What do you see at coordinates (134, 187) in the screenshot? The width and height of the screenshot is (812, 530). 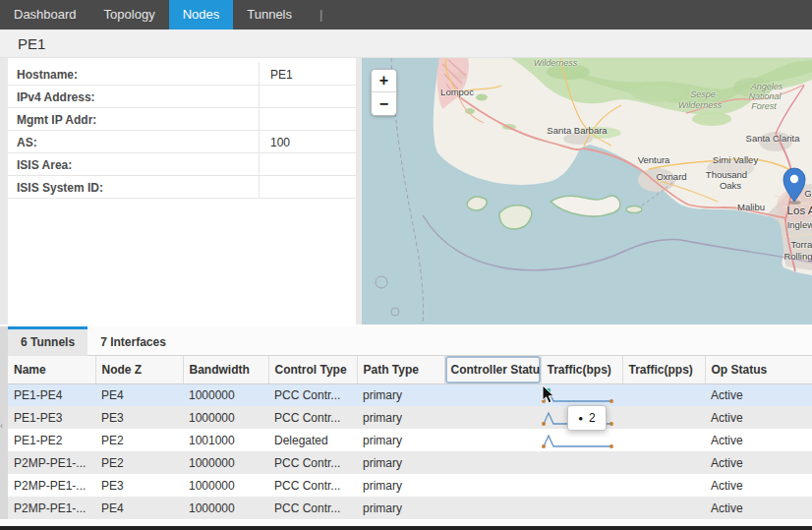 I see `field-label: ISIS System ID:` at bounding box center [134, 187].